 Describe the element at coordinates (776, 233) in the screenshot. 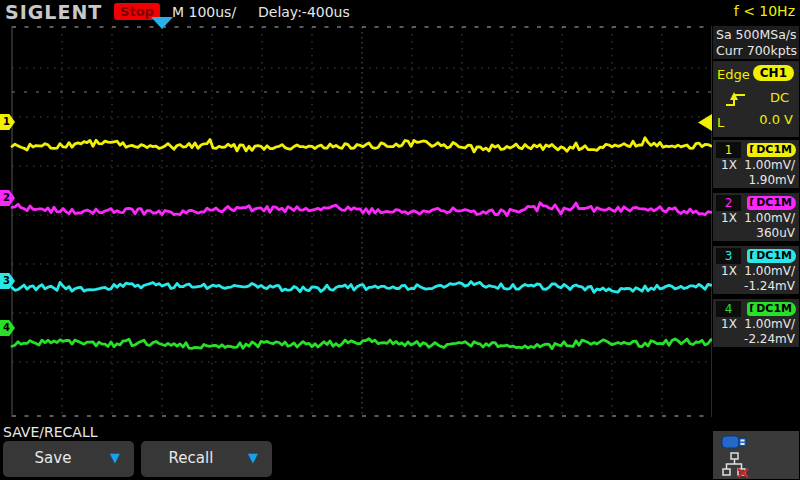

I see `channel-offset: 360uV` at that location.